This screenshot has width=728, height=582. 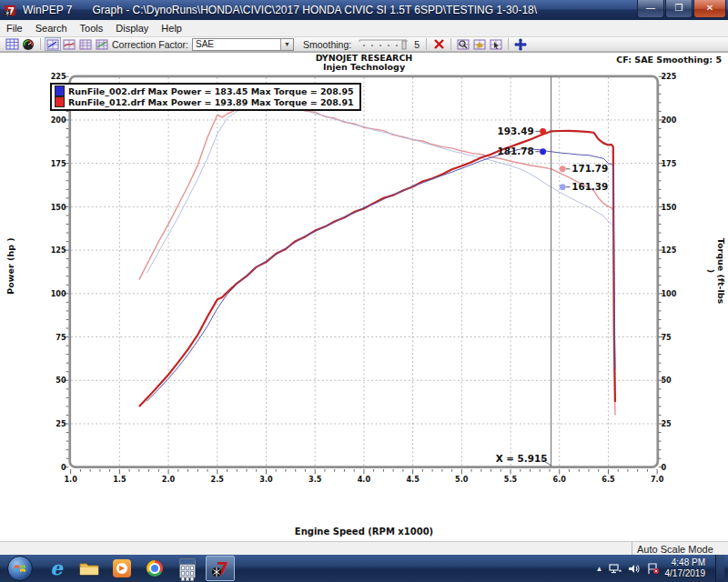 What do you see at coordinates (653, 569) in the screenshot?
I see `action-center-flag-icon` at bounding box center [653, 569].